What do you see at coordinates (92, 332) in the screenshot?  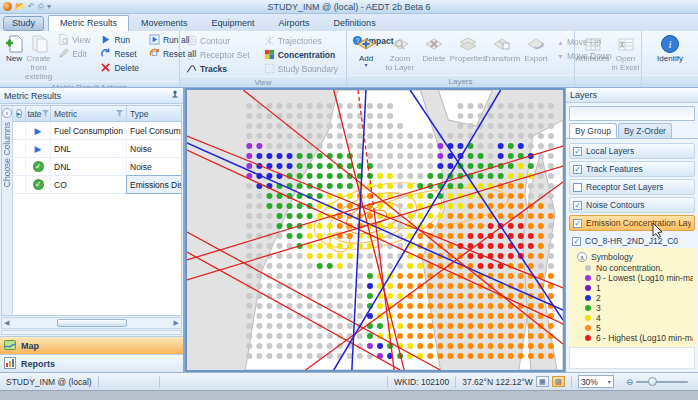 I see `panel-splitter` at bounding box center [92, 332].